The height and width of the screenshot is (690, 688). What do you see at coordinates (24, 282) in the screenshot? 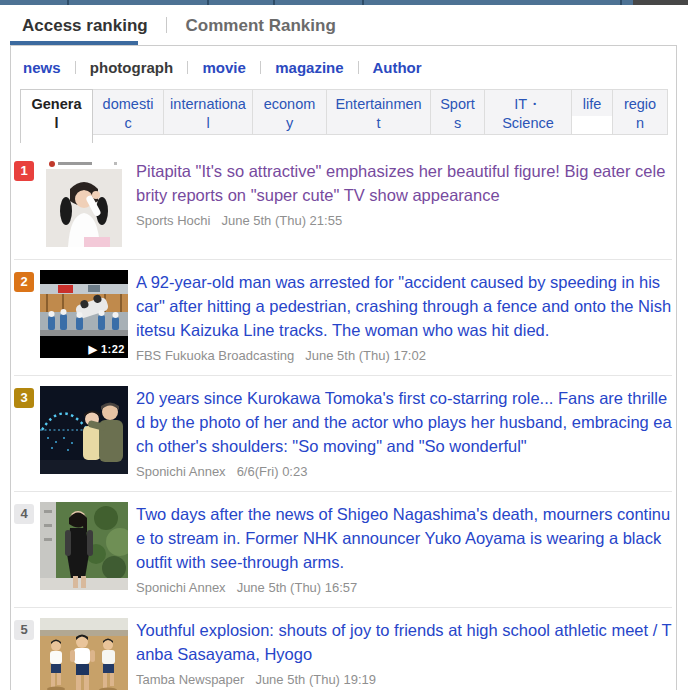
I see `rank-badge: 2` at bounding box center [24, 282].